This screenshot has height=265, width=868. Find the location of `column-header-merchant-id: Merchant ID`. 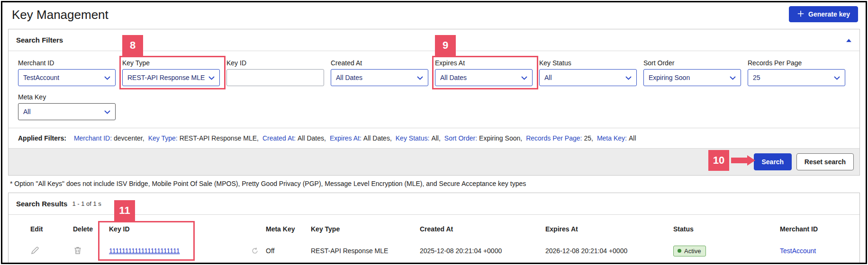

column-header-merchant-id: Merchant ID is located at coordinates (819, 229).